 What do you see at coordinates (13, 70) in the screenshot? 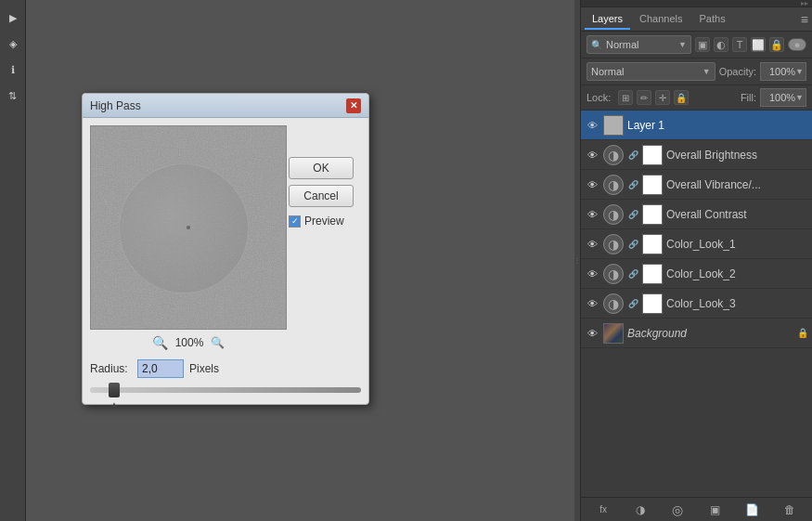
I see `tool-info: ℹ` at bounding box center [13, 70].